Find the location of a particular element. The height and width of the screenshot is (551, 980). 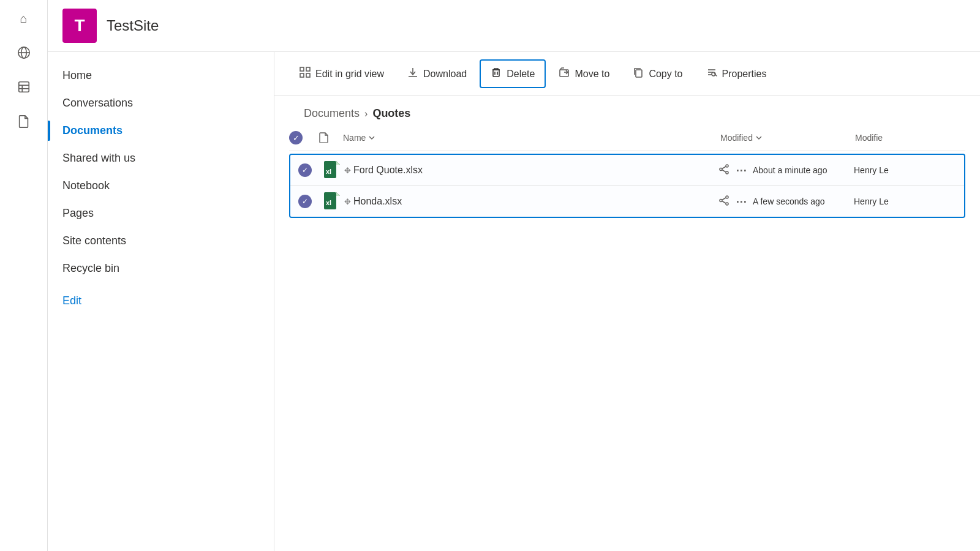

icon-col-header is located at coordinates (331, 138).